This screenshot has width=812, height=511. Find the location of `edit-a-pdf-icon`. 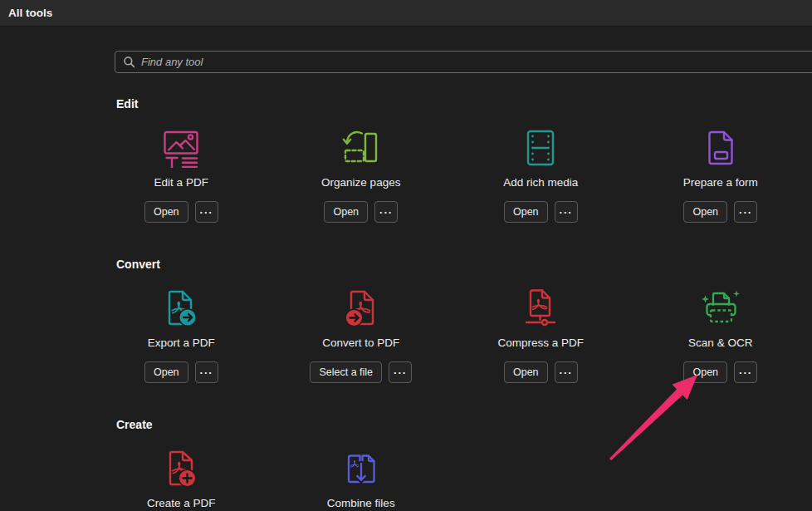

edit-a-pdf-icon is located at coordinates (181, 148).